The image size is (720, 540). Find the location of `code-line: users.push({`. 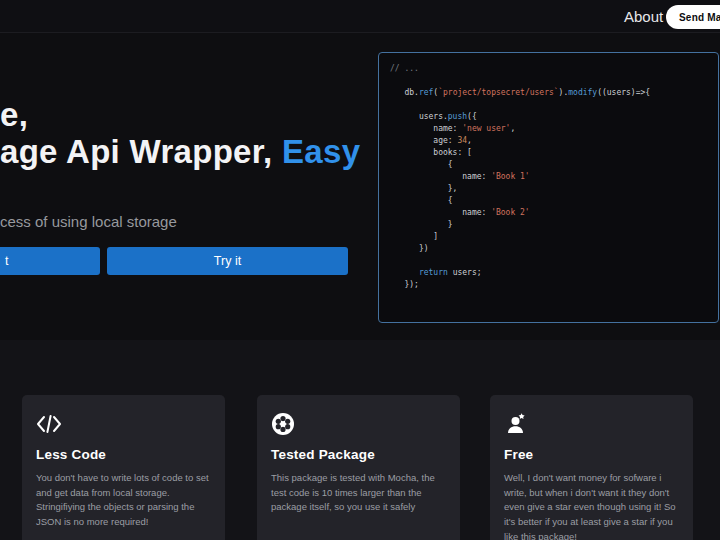

code-line: users.push({ is located at coordinates (548, 117).